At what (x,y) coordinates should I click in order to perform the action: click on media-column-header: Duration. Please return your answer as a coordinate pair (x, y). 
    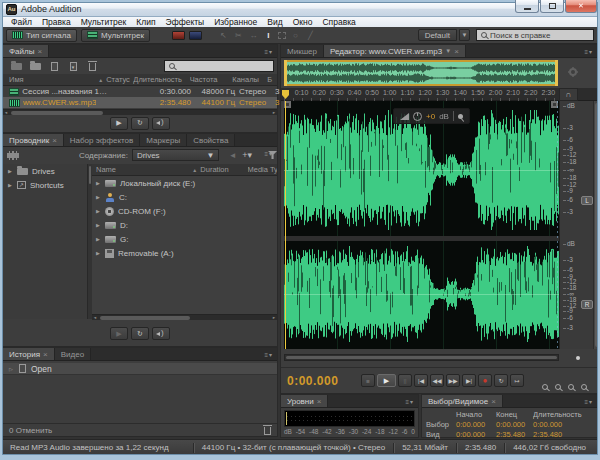
    Looking at the image, I should click on (224, 170).